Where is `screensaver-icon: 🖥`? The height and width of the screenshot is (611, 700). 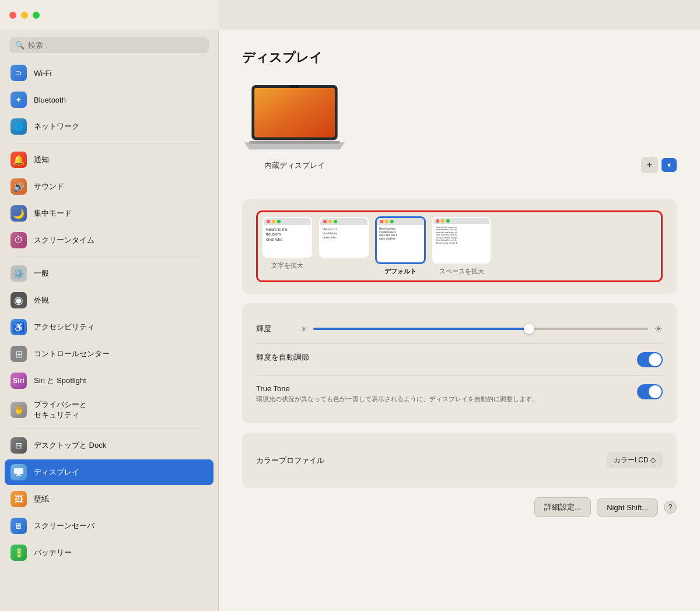 screensaver-icon: 🖥 is located at coordinates (19, 526).